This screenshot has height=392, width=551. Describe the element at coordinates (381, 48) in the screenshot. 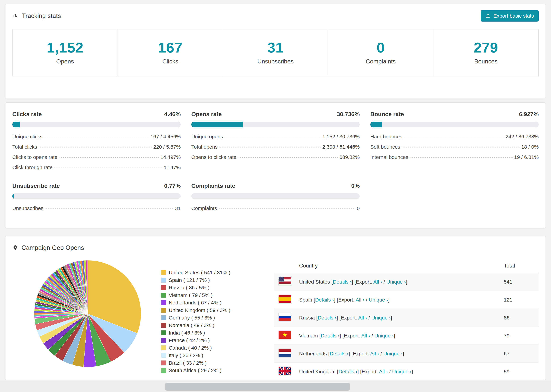

I see `stat-value: 0` at that location.